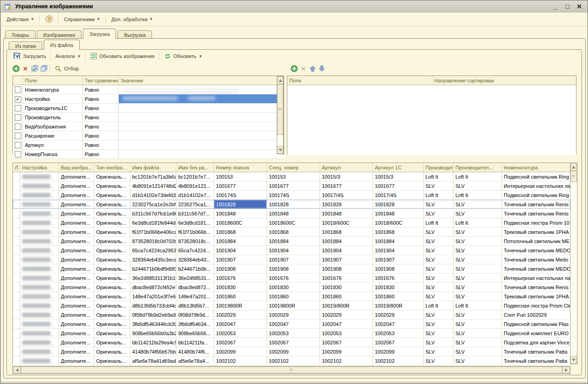  I want to click on table-row: .Дополните...Оригиналь...bc1201b7e71a3b6…, so click(291, 177).